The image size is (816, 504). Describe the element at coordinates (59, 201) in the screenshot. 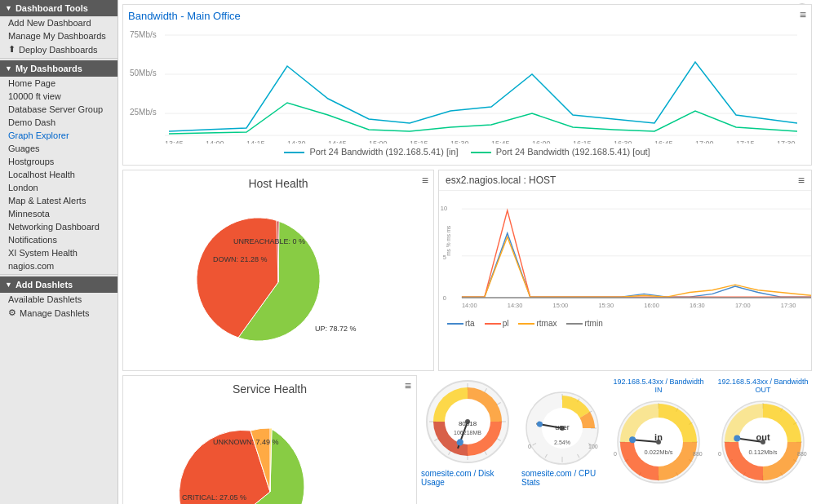

I see `sidebar-item-map-alerts: Map & Latest Alerts` at that location.